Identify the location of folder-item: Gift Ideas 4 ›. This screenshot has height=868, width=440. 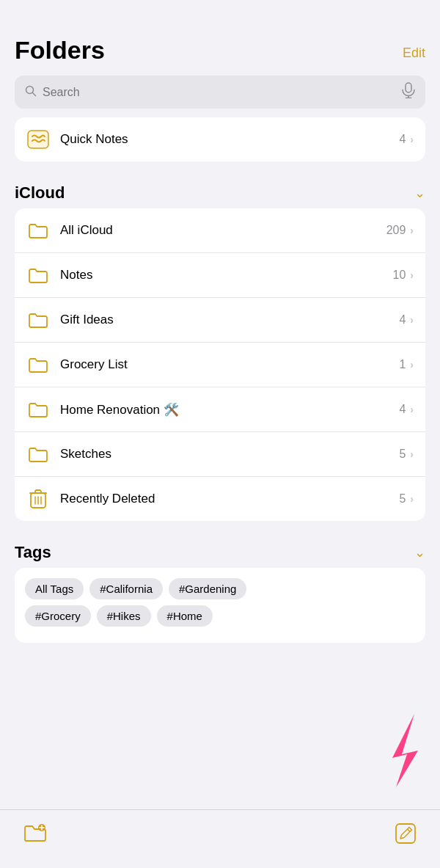
(220, 320).